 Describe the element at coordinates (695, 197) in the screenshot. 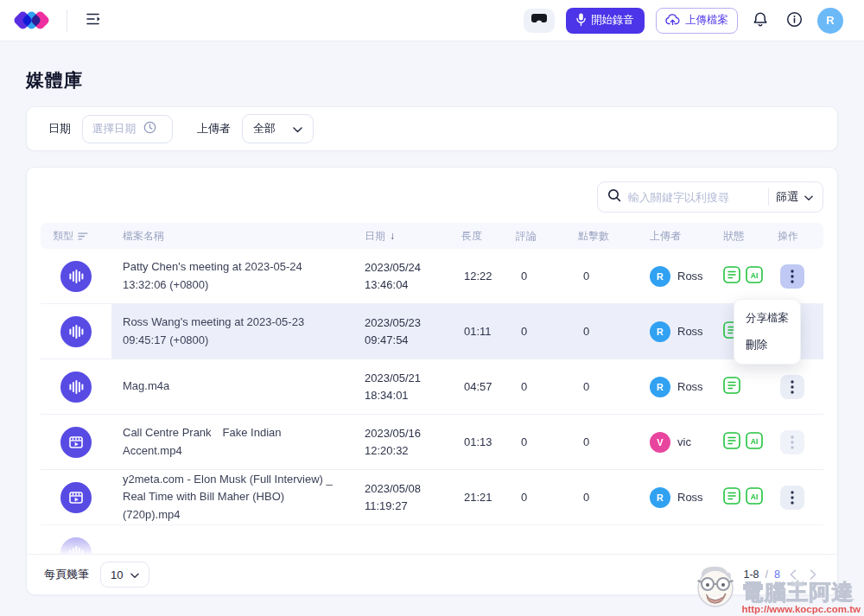

I see `search-input` at that location.